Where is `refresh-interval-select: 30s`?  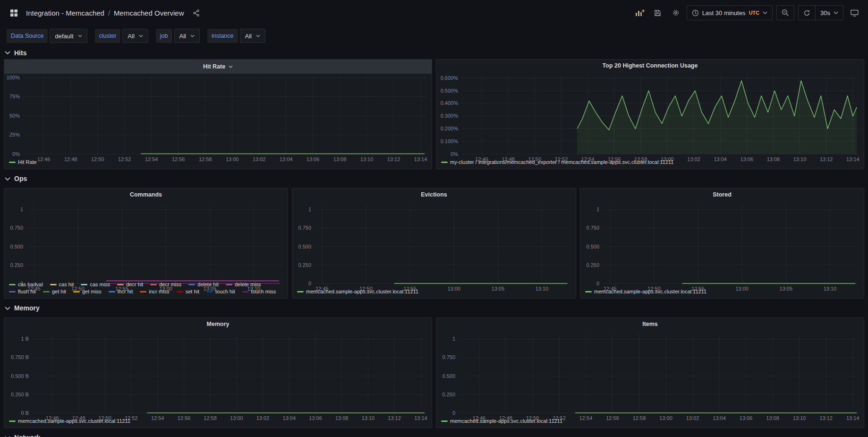
refresh-interval-select: 30s is located at coordinates (829, 13).